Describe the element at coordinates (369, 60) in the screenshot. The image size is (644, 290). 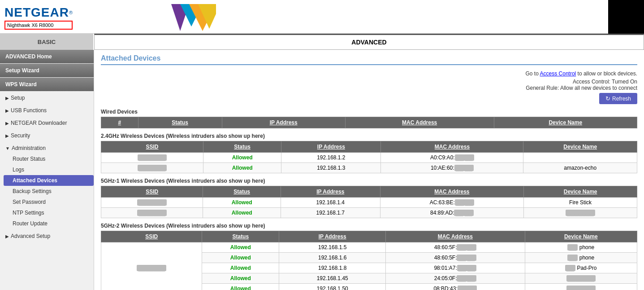
I see `page-title: Attached Devices` at that location.